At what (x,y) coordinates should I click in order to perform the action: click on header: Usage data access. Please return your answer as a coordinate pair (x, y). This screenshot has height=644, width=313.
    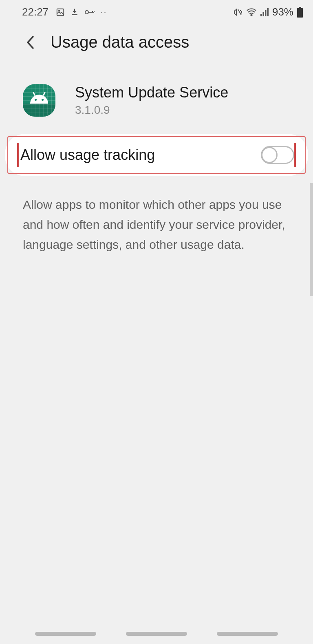
    Looking at the image, I should click on (156, 41).